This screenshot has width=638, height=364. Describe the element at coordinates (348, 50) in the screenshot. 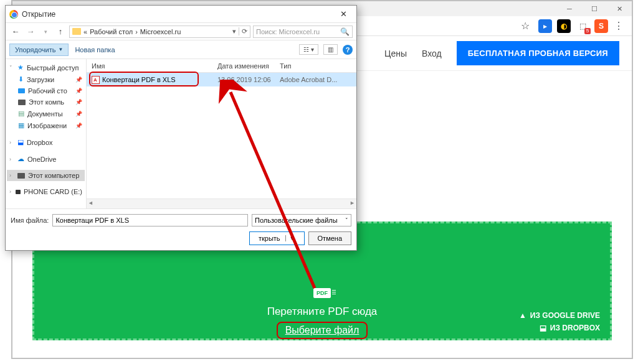

I see `help-icon: ?` at that location.